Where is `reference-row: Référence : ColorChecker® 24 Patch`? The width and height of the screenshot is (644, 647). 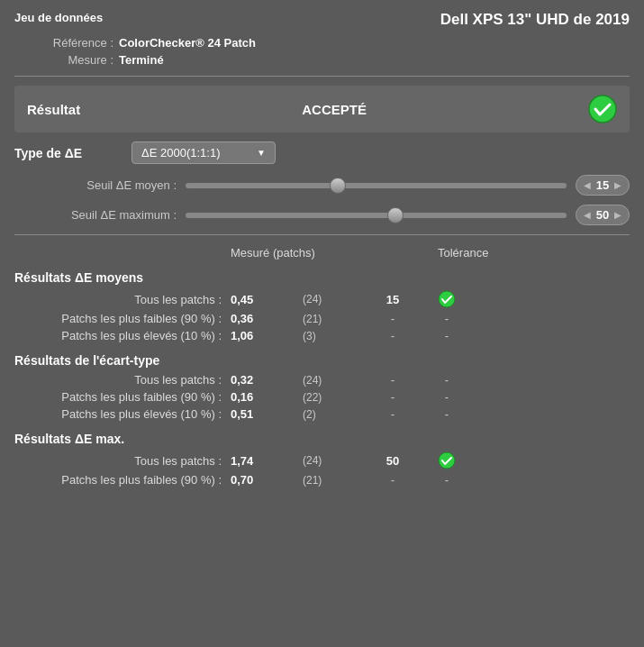
reference-row: Référence : ColorChecker® 24 Patch is located at coordinates (322, 43).